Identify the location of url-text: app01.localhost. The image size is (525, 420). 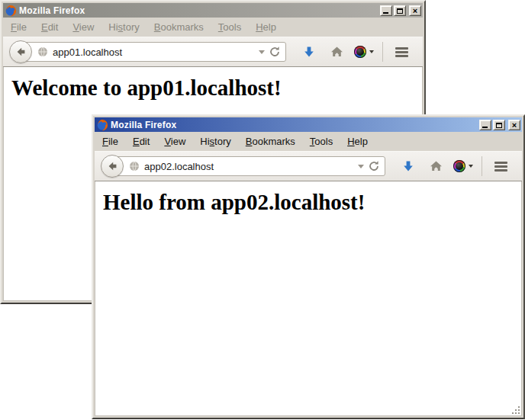
(154, 52).